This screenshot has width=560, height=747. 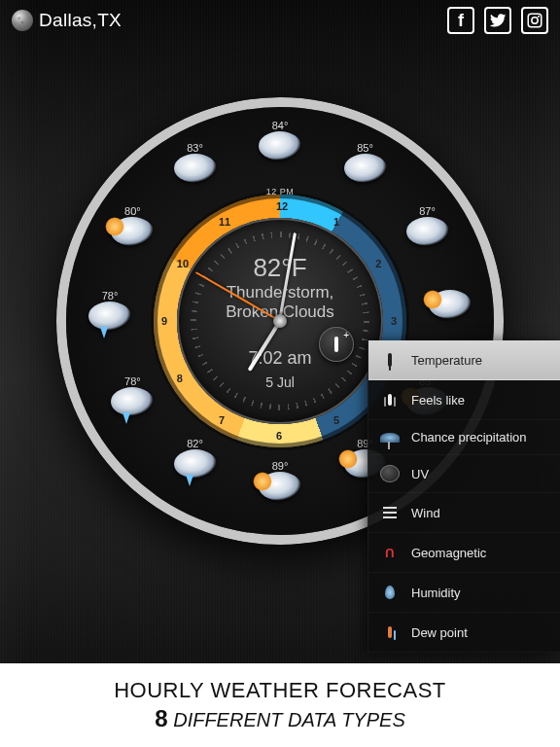 What do you see at coordinates (280, 19) in the screenshot?
I see `top-bar: Dallas,TX f` at bounding box center [280, 19].